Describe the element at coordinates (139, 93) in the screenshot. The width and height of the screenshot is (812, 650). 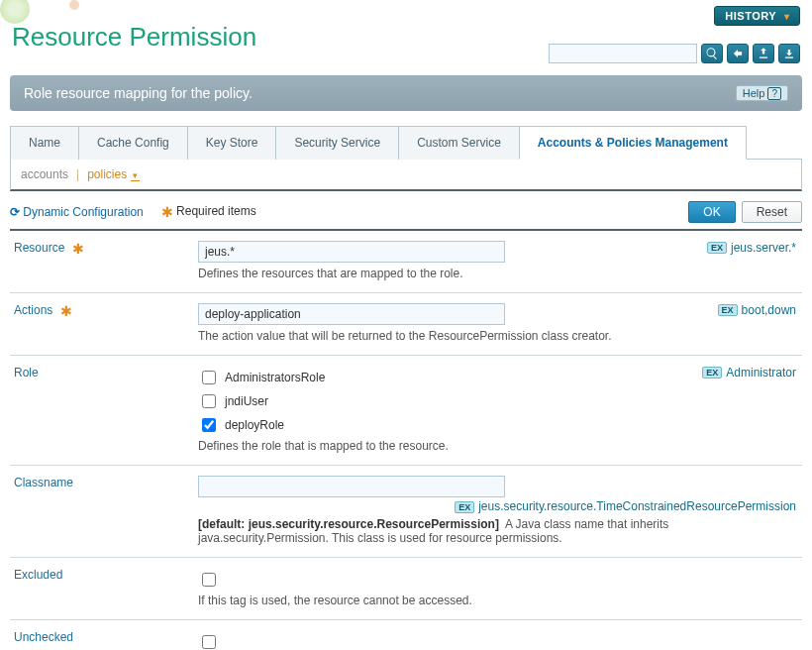
I see `banner-text: Role resource mapping for the policy.` at that location.